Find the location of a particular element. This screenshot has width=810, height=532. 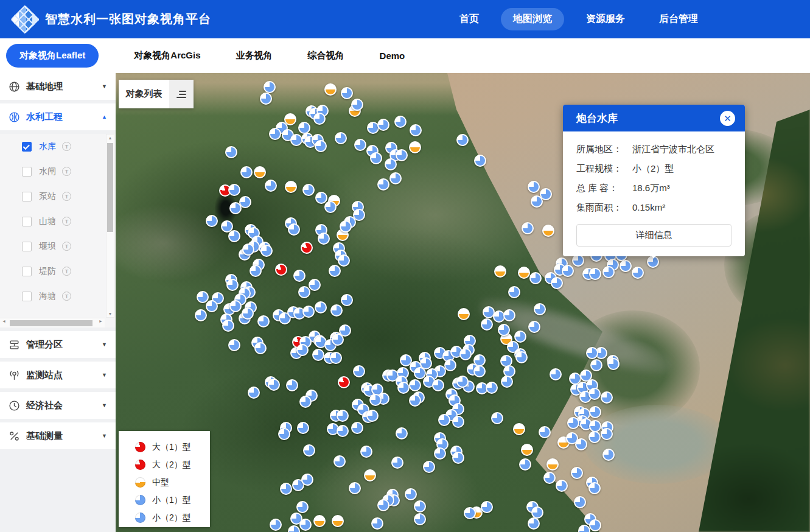

subnav-item-comprehensive-view: 综合视角 is located at coordinates (326, 56).